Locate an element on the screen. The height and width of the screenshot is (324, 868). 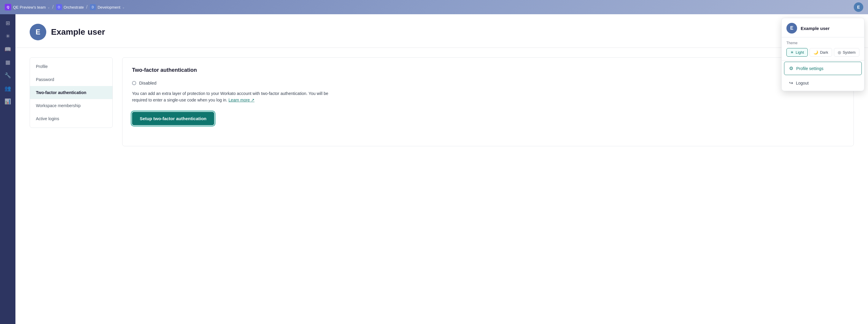
theme-options: ☀ Light 🌙 Dark ◎ System is located at coordinates (823, 53).